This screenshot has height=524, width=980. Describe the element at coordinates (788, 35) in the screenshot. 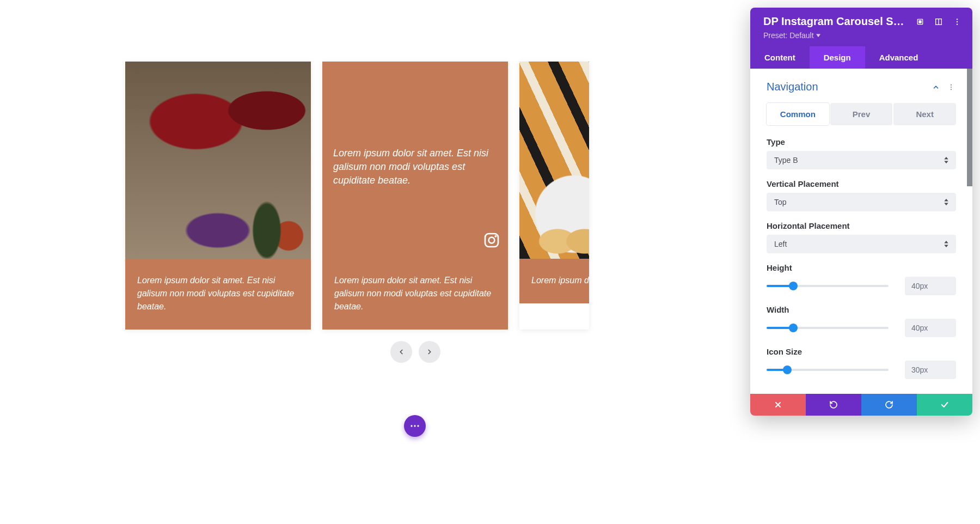

I see `preset-label: Preset: Default` at that location.